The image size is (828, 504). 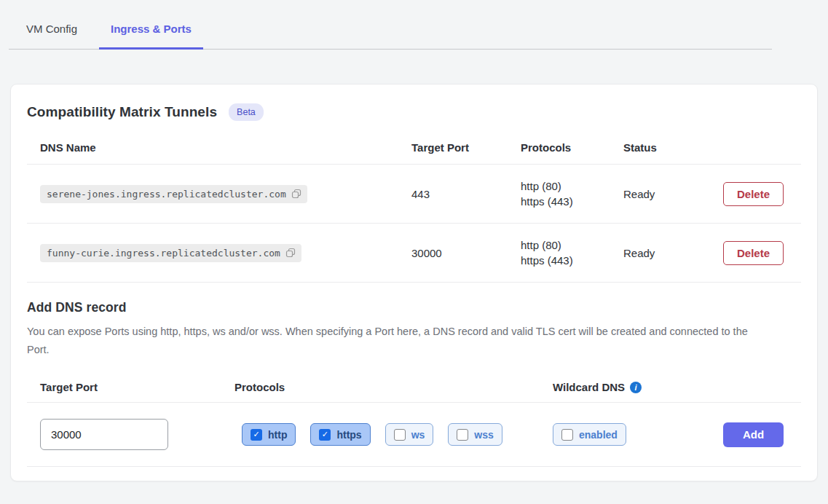 What do you see at coordinates (414, 111) in the screenshot?
I see `card-header: Compatibility Matrix Tunnels Beta` at bounding box center [414, 111].